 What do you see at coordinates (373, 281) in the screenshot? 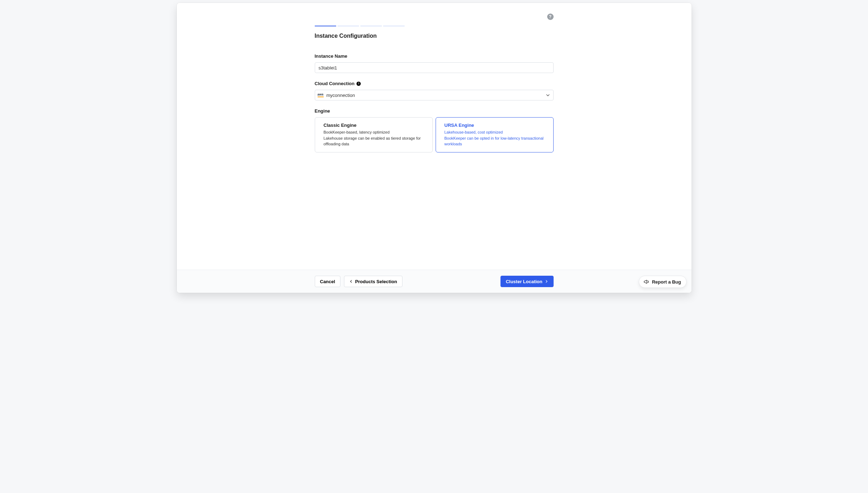
I see `back-button: Products Selection` at bounding box center [373, 281].